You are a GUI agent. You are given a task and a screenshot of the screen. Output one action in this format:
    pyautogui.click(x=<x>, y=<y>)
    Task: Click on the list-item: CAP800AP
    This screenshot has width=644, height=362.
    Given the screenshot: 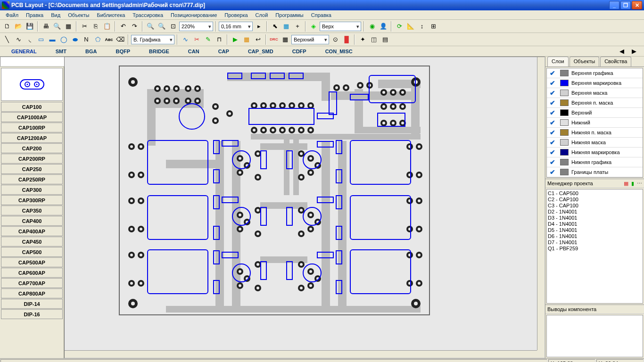 What is the action you would take?
    pyautogui.click(x=32, y=293)
    